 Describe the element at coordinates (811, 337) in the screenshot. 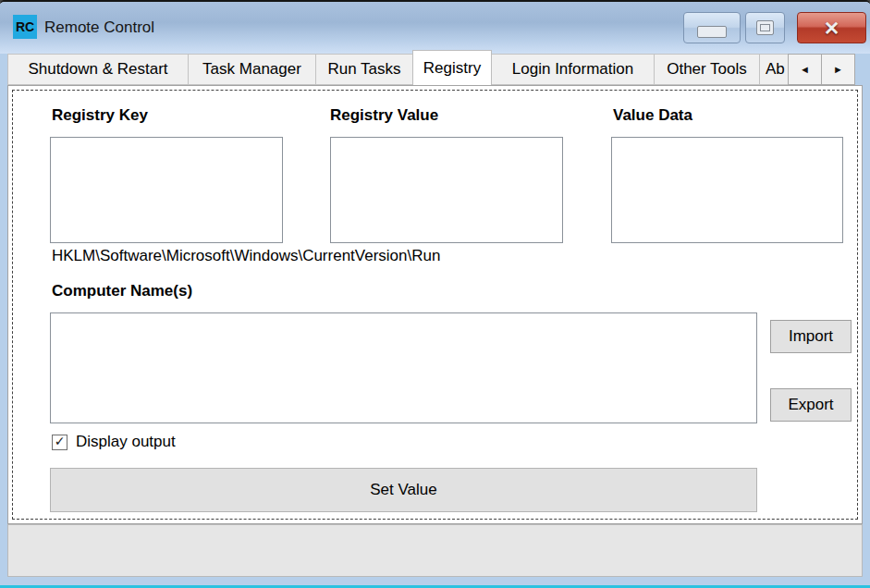

I see `import-button: Import` at that location.